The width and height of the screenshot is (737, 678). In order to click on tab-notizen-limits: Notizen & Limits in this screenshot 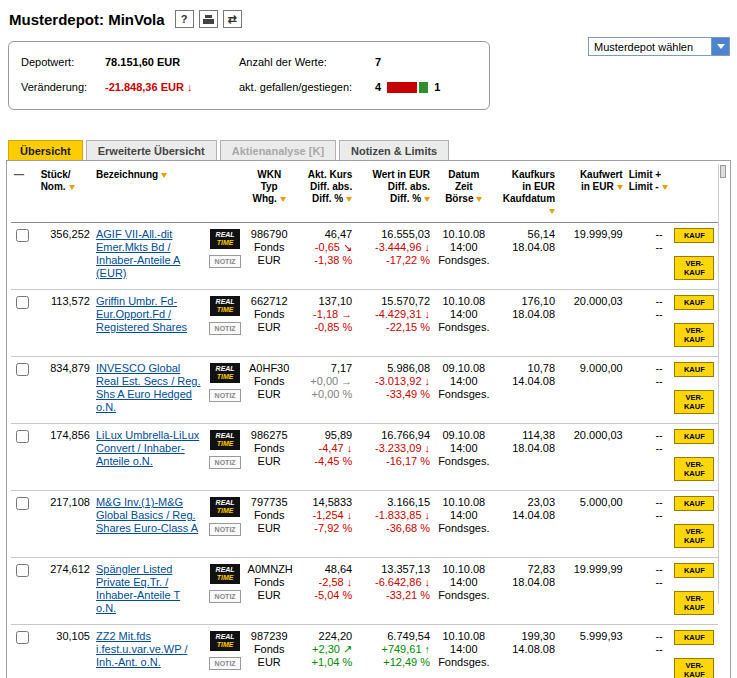, I will do `click(394, 150)`.